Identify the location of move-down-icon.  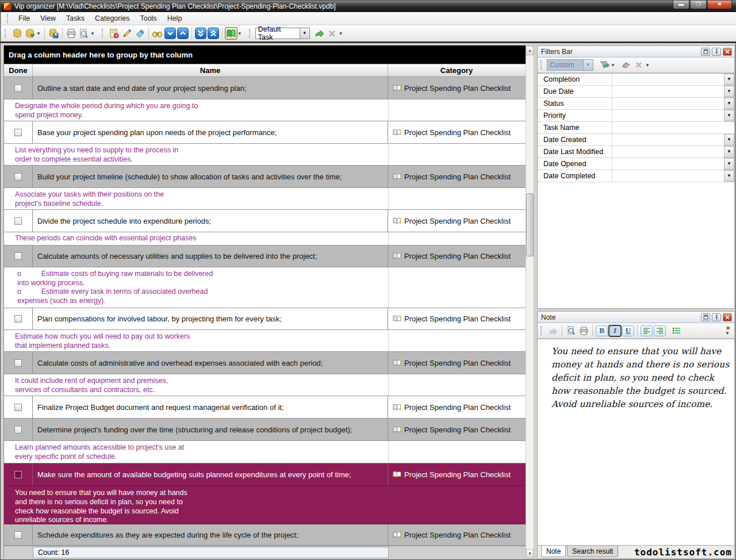
(170, 33).